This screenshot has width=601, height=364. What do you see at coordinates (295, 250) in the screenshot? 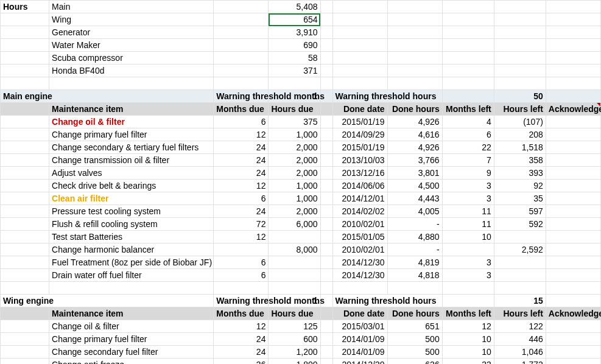
I see `hours-due: 8,000` at bounding box center [295, 250].